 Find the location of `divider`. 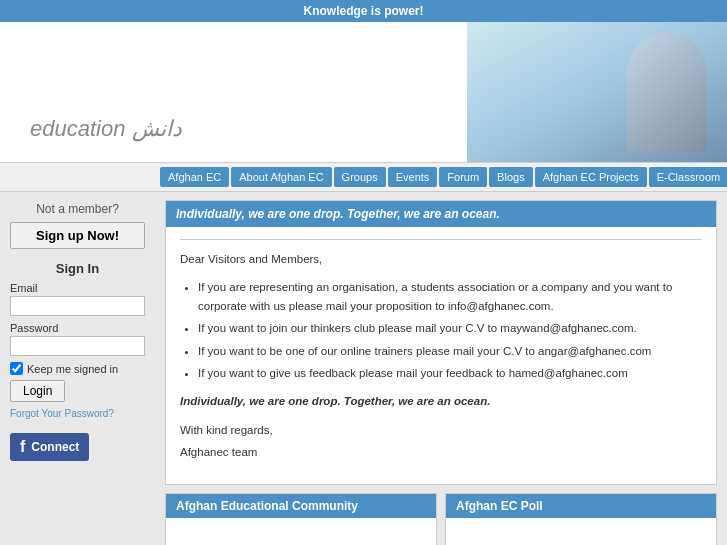

divider is located at coordinates (441, 240).